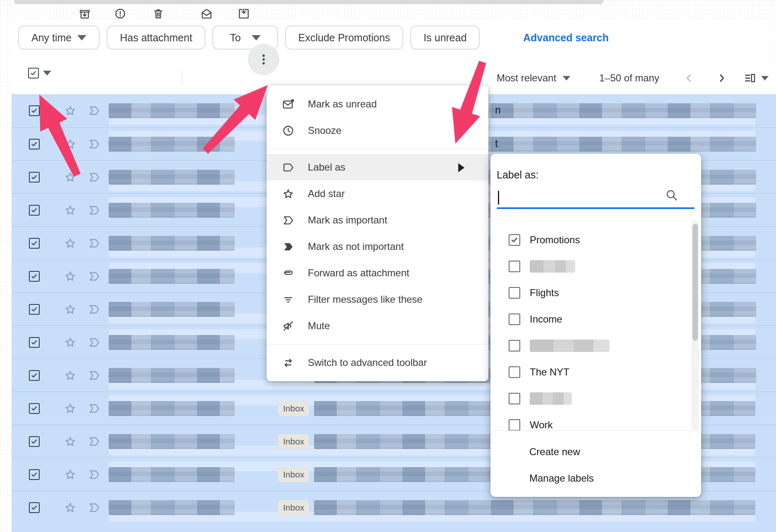  Describe the element at coordinates (288, 131) in the screenshot. I see `clock-icon` at that location.